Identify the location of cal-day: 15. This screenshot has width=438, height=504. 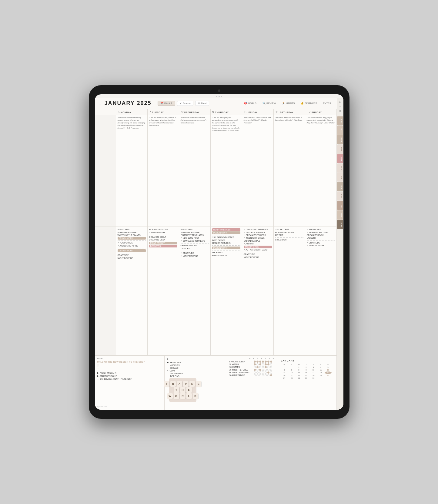
(299, 373).